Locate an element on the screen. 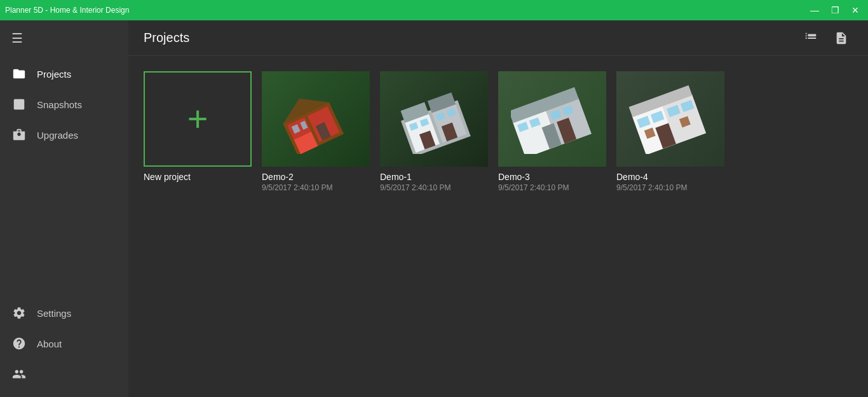 This screenshot has width=868, height=397. sidebar-item-about: About is located at coordinates (64, 344).